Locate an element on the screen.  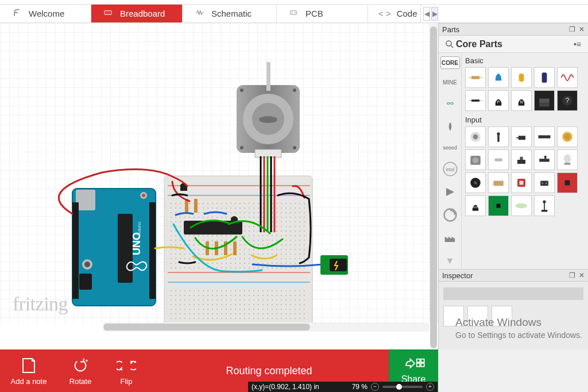
bin-picaxe-icon is located at coordinates (450, 192).